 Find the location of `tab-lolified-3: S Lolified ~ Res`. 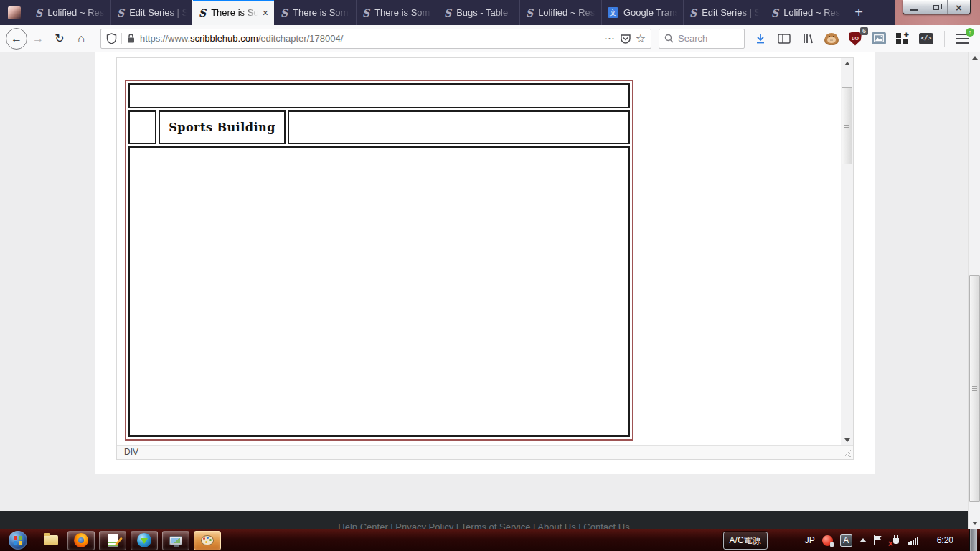

tab-lolified-3: S Lolified ~ Res is located at coordinates (806, 13).